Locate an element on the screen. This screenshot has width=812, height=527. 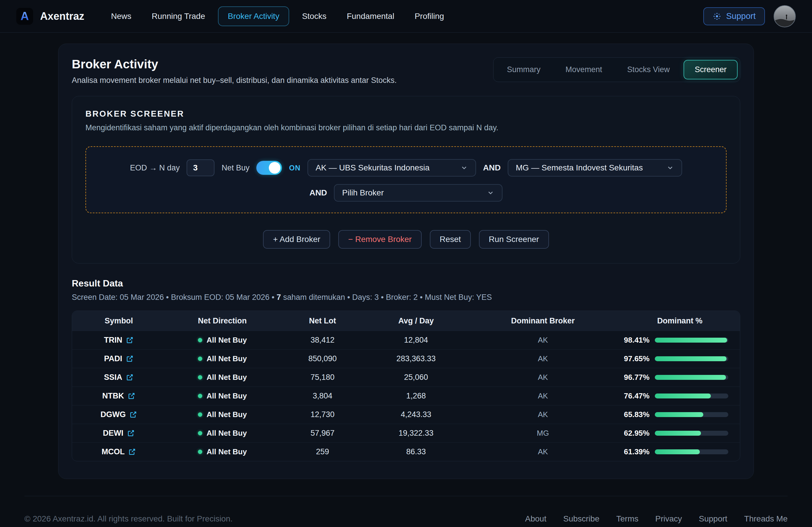
dominant-pct-cell: 76.47% is located at coordinates (680, 396).